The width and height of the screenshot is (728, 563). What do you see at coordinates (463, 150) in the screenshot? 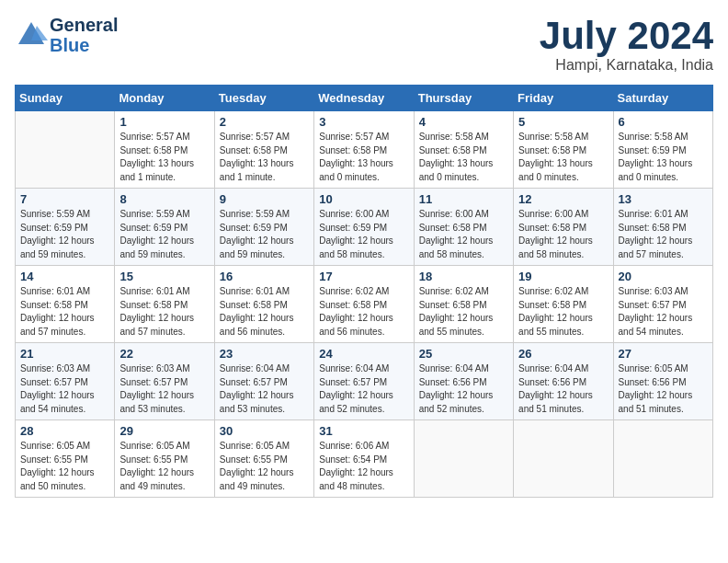
I see `calendar-cell: 4Sunrise: 5:58 AM Sunset: 6:58 PM Daylig…` at bounding box center [463, 150].